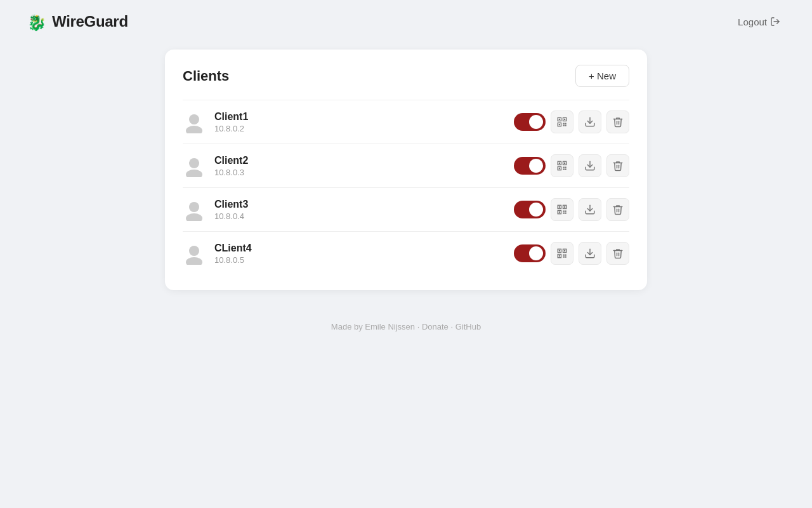  Describe the element at coordinates (90, 22) in the screenshot. I see `app-title: WireGuard` at that location.